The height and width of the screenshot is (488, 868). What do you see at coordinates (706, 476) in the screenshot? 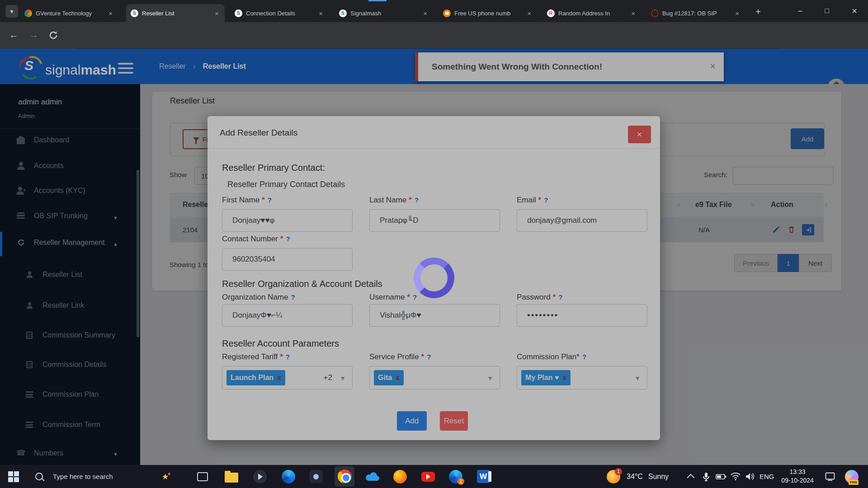
I see `microphone-icon` at bounding box center [706, 476].